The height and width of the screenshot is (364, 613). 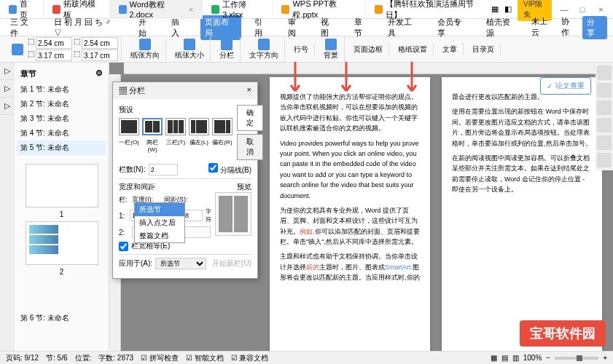 What do you see at coordinates (502, 28) in the screenshot?
I see `menu-resources: 植壳资源` at bounding box center [502, 28].